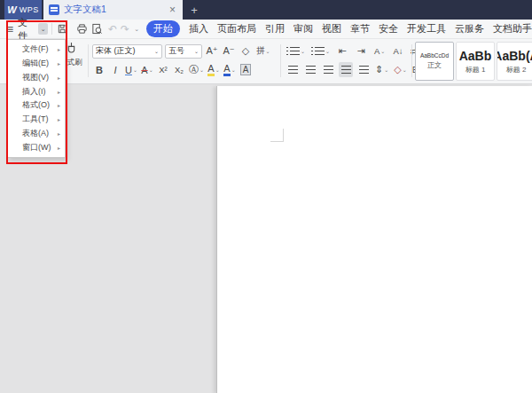  I want to click on highlight-color-button: A⌄, so click(214, 69).